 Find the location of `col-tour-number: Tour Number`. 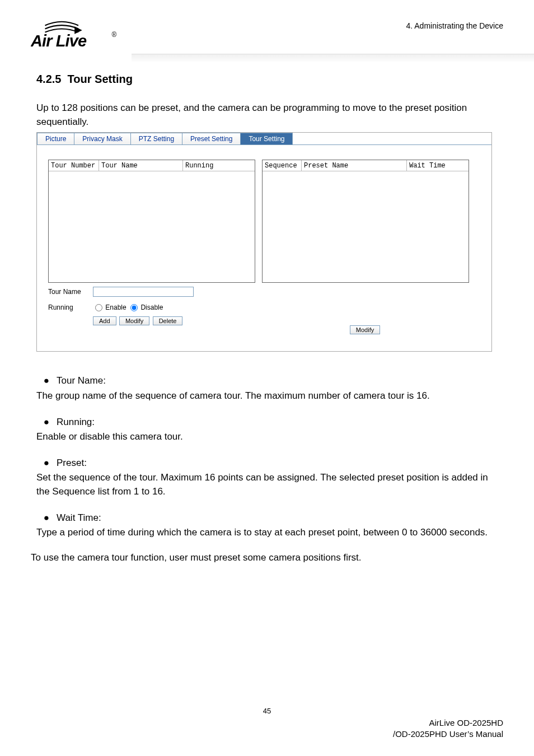

col-tour-number: Tour Number is located at coordinates (74, 166).